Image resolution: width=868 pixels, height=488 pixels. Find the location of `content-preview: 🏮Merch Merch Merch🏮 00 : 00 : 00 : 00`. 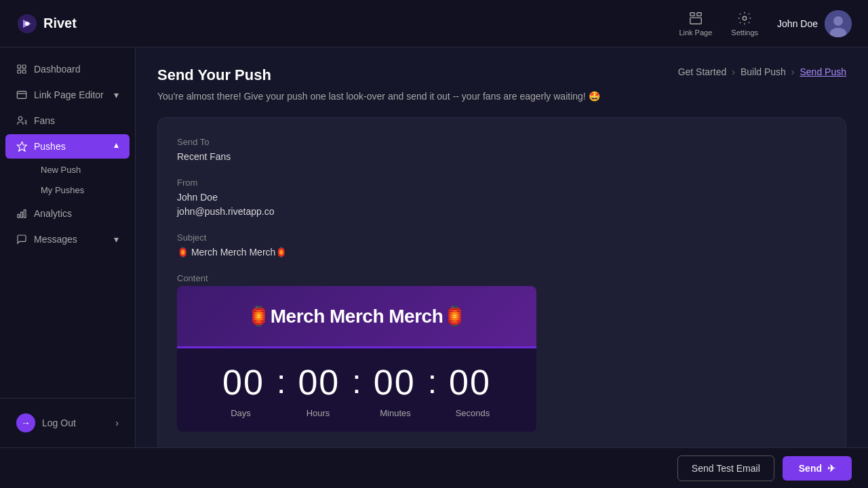

content-preview: 🏮Merch Merch Merch🏮 00 : 00 : 00 : 00 is located at coordinates (357, 359).